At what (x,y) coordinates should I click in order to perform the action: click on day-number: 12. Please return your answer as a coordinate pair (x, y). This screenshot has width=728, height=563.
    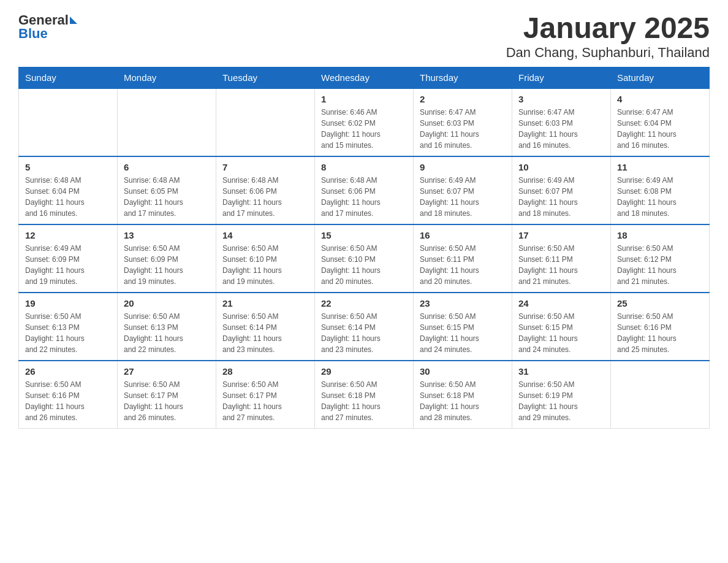
    Looking at the image, I should click on (68, 236).